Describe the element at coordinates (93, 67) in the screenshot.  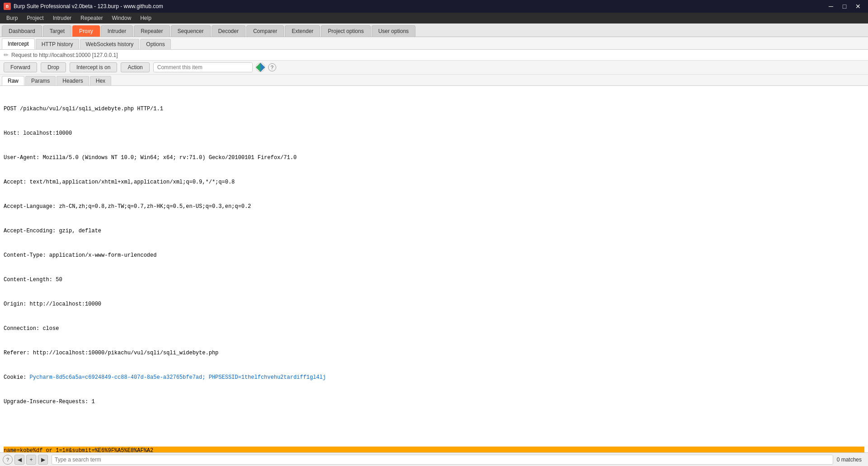
I see `intercept-toggle-button: Intercept is on` at that location.